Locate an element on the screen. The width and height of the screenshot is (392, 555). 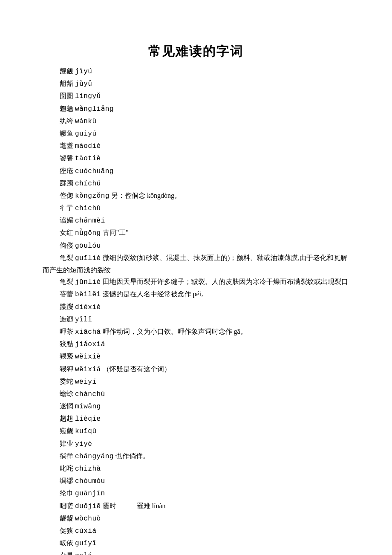
word-entry: 彳亍 chìchù is located at coordinates (196, 208).